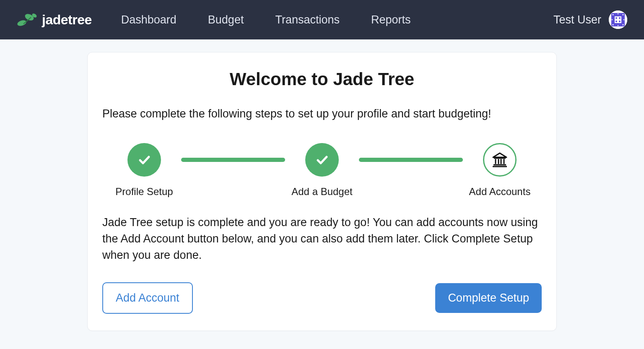 This screenshot has height=349, width=644. Describe the element at coordinates (322, 114) in the screenshot. I see `card-intro: Please complete the following steps to s…` at that location.